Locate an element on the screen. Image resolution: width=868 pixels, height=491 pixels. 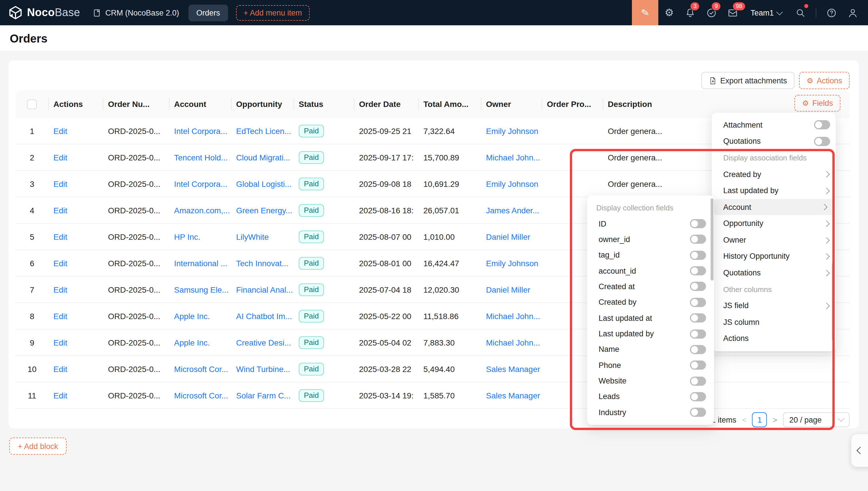
next-page-button: > is located at coordinates (775, 420).